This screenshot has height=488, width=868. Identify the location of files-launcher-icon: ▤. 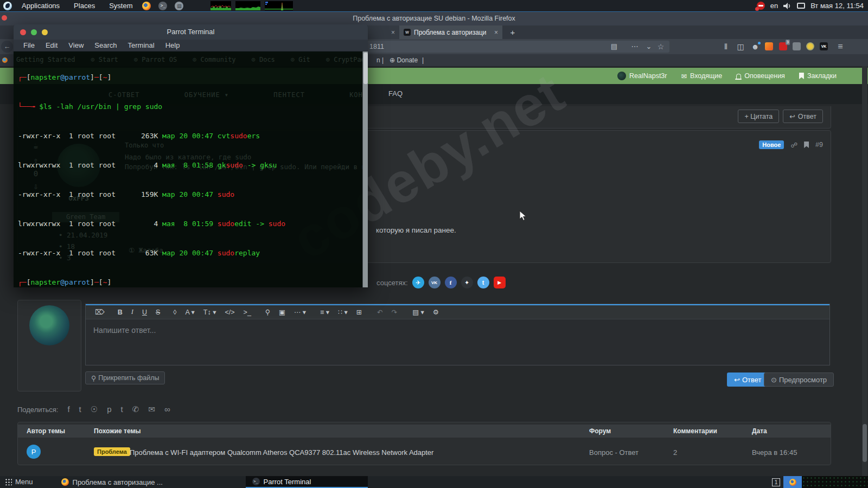
(179, 6).